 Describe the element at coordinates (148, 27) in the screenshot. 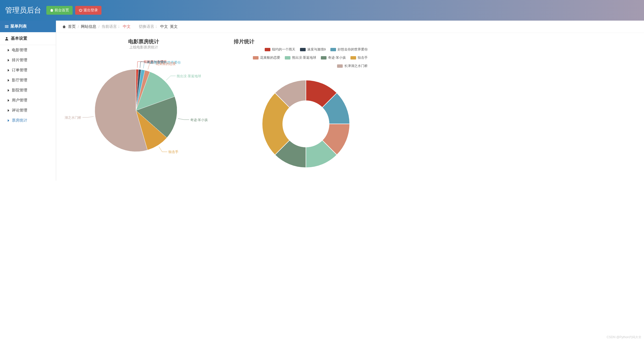

I see `switch-lang-label: 切换语言：` at that location.